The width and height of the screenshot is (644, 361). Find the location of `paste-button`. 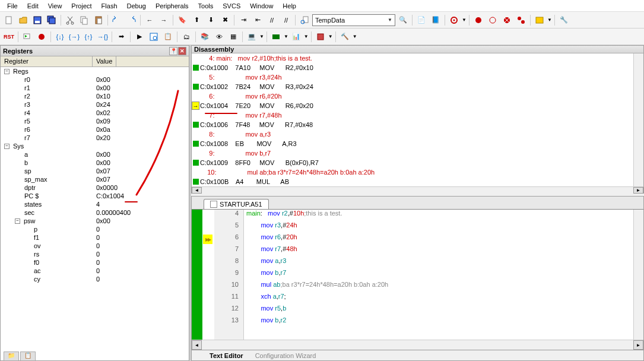

paste-button is located at coordinates (99, 20).